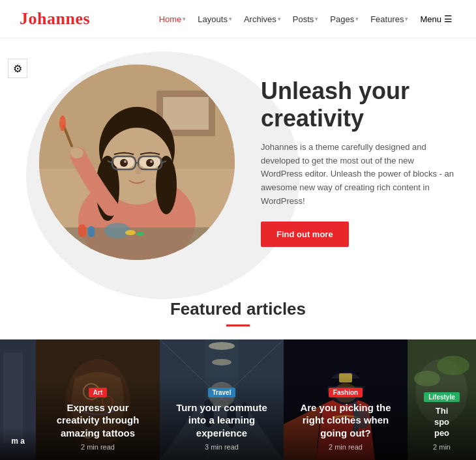 The image size is (476, 460). What do you see at coordinates (346, 421) in the screenshot?
I see `card-title: Are you picking the right clothes when g…` at bounding box center [346, 421].